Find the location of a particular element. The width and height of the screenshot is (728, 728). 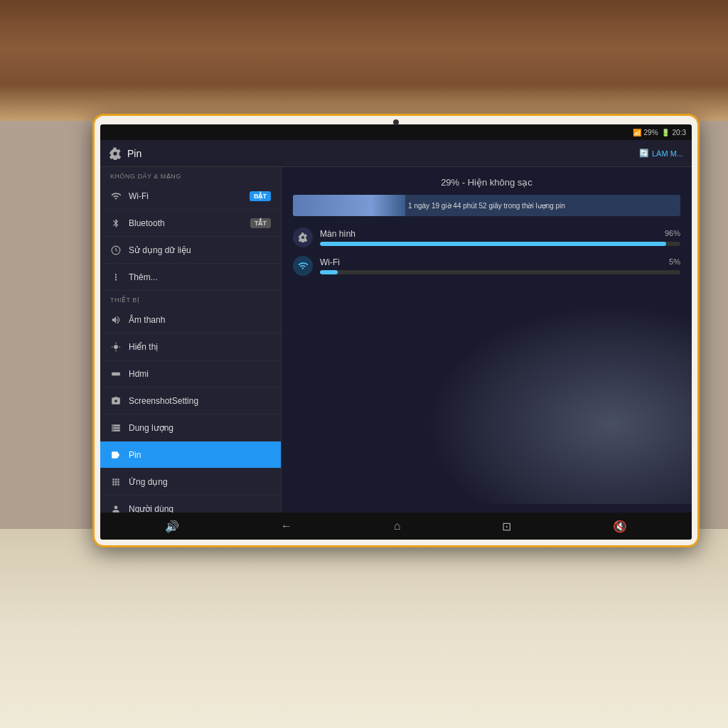

bluetooth-label: Bluetooth is located at coordinates (186, 223).